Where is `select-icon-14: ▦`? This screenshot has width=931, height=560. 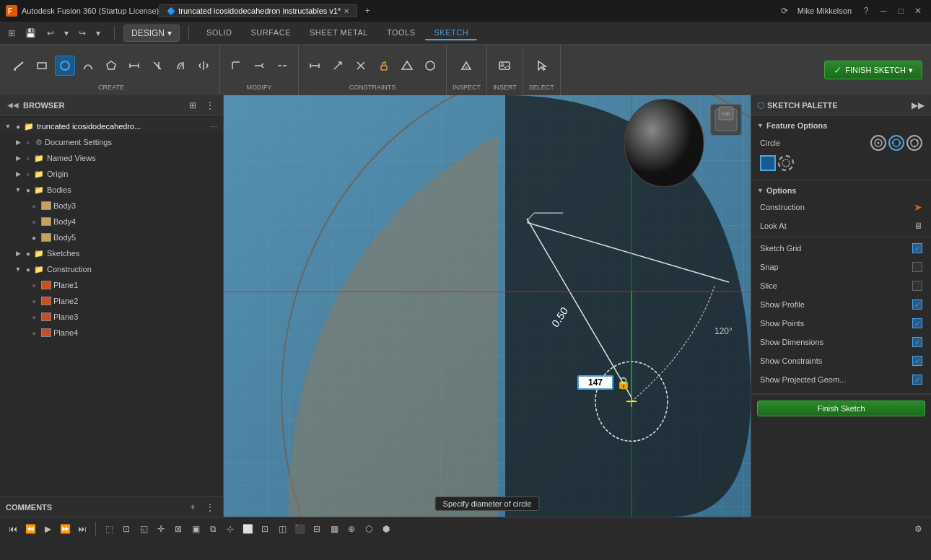 select-icon-14: ▦ is located at coordinates (334, 529).